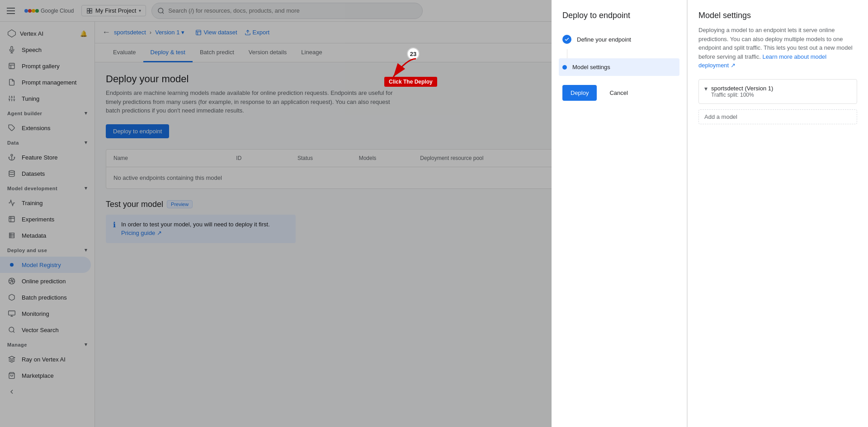 The height and width of the screenshot is (427, 868). I want to click on add-model-label: Add a model, so click(721, 117).